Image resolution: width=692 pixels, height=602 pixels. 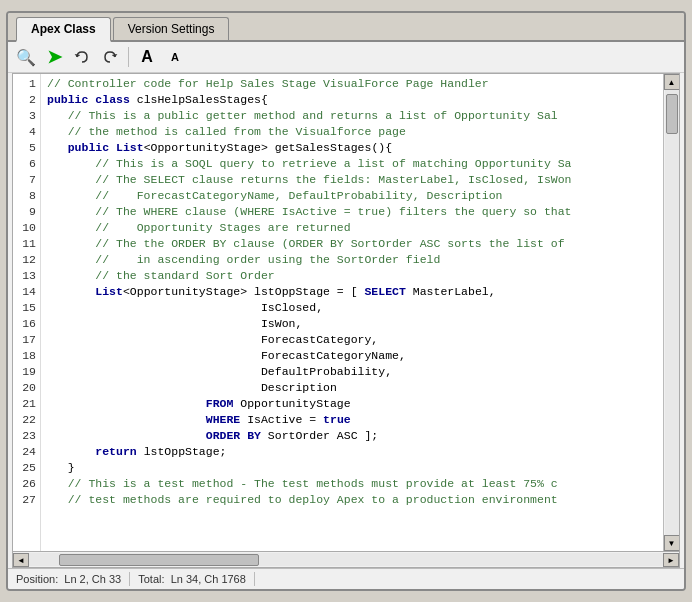 What do you see at coordinates (28, 100) in the screenshot?
I see `line-number: 2` at bounding box center [28, 100].